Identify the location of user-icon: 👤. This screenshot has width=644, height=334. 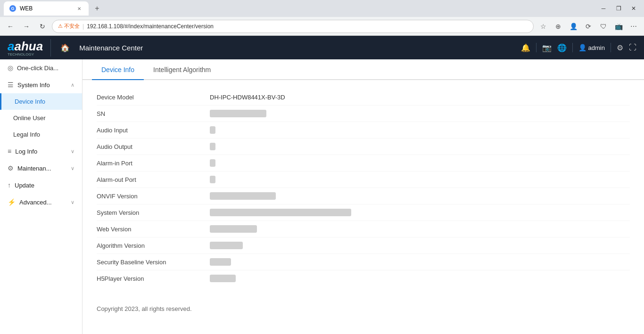
(583, 48).